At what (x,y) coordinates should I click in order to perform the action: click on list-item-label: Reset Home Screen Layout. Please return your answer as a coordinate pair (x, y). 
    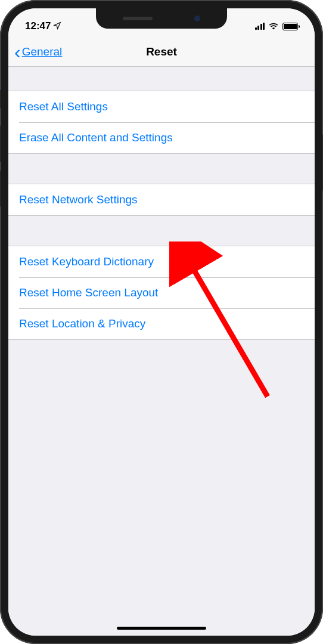
    Looking at the image, I should click on (88, 293).